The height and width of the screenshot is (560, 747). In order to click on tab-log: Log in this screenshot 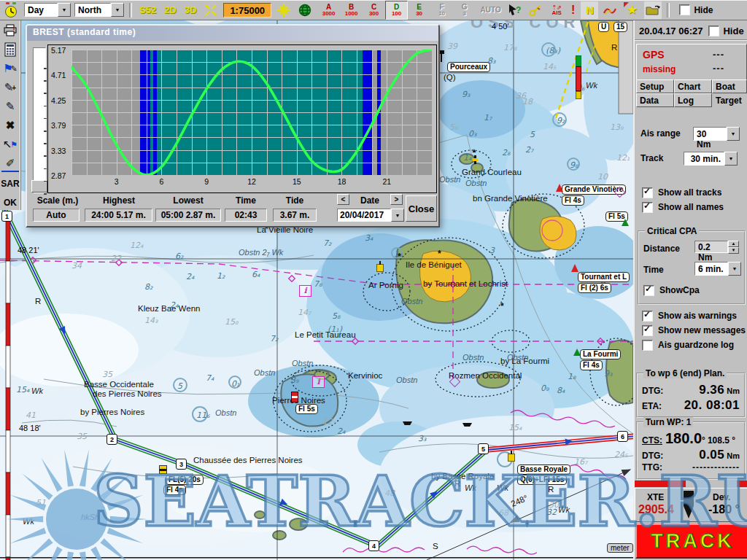, I will do `click(693, 101)`.